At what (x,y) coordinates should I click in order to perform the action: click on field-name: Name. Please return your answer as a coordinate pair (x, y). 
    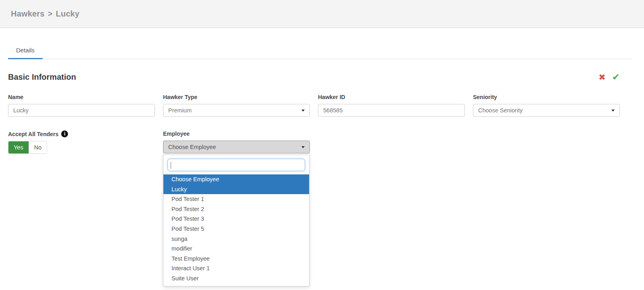
    Looking at the image, I should click on (81, 106).